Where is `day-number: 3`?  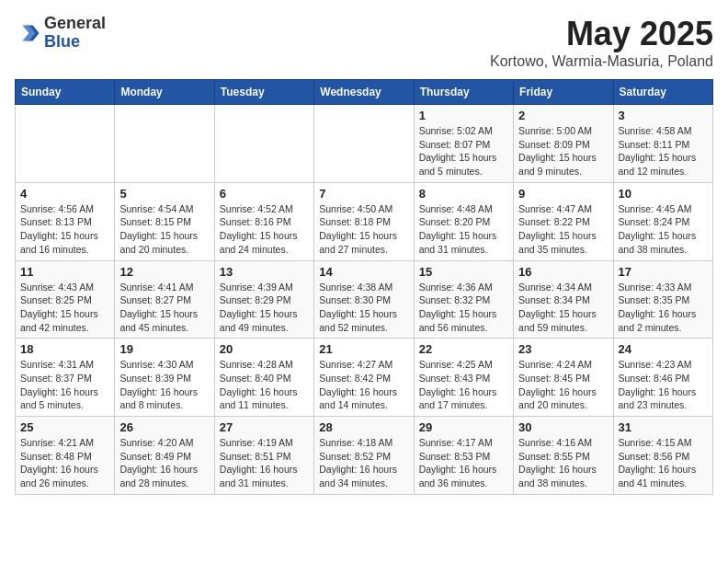 day-number: 3 is located at coordinates (664, 116).